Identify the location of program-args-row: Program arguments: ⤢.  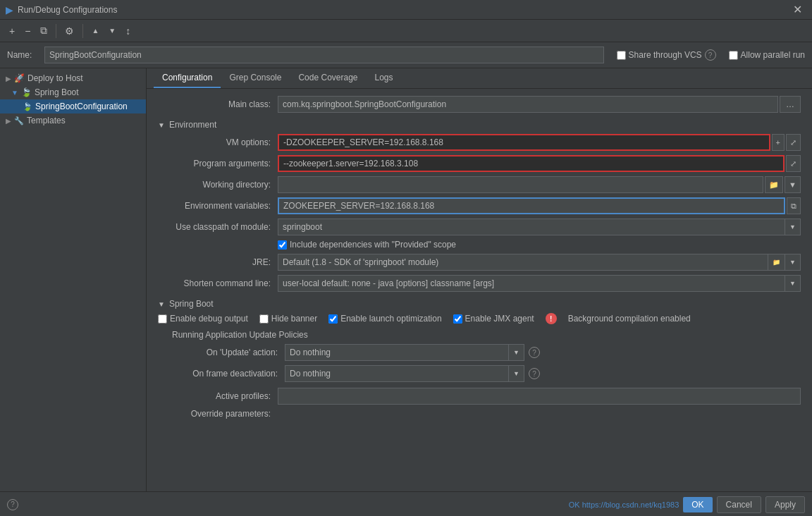
(479, 164).